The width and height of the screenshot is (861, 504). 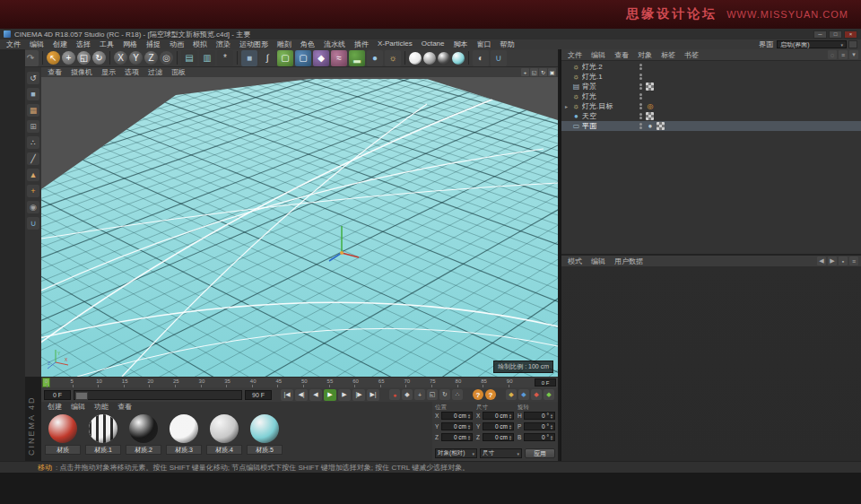 What do you see at coordinates (843, 261) in the screenshot?
I see `lock-icon: ▪` at bounding box center [843, 261].